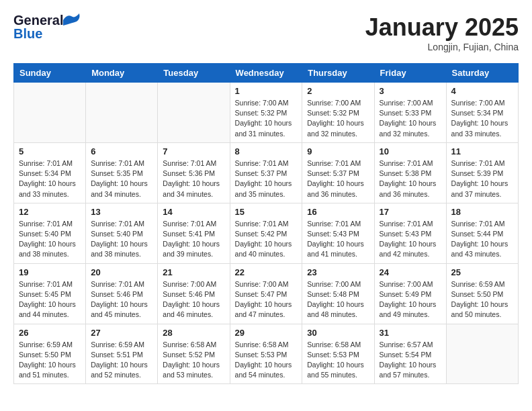 This screenshot has width=532, height=411. Describe the element at coordinates (482, 179) in the screenshot. I see `day-info: Sunrise: 7:01 AM Sunset: 5:39 PM Dayligh…` at that location.